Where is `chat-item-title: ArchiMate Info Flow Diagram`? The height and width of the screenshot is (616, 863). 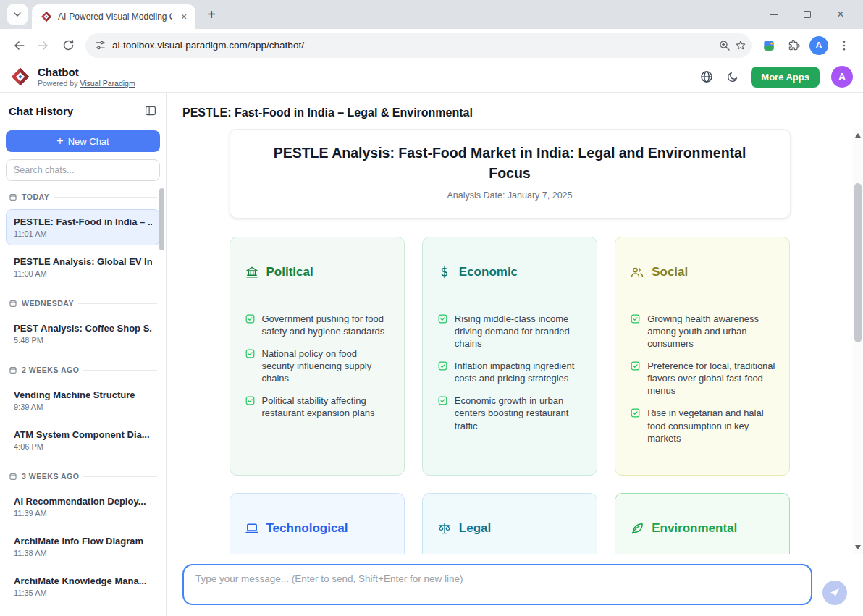
chat-item-title: ArchiMate Info Flow Diagram is located at coordinates (83, 541).